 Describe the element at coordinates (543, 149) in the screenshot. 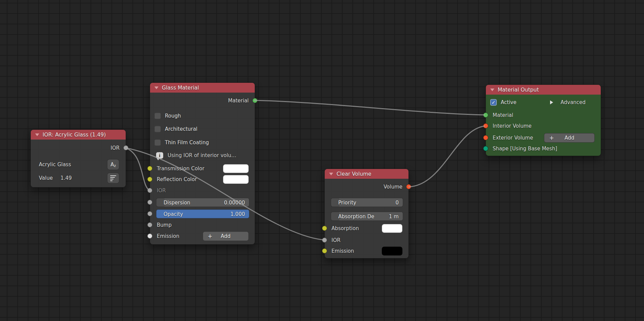

I see `row-shape-using-base-mesh: Shape [Using Base Mesh]` at that location.